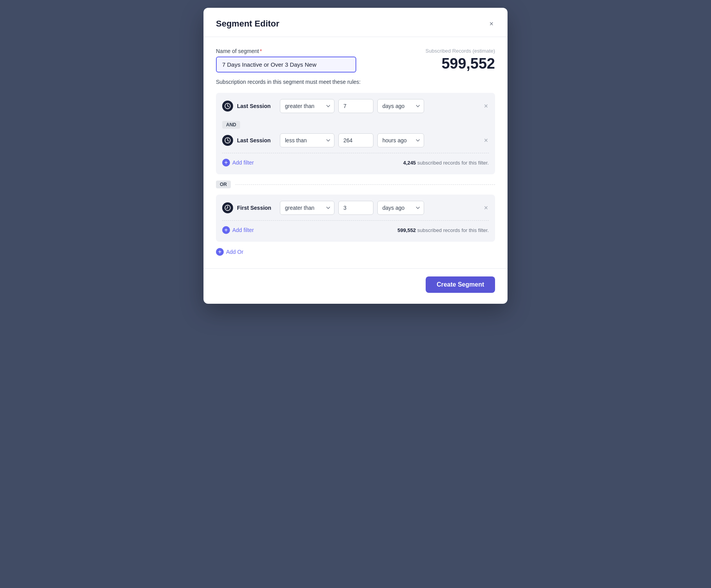 This screenshot has height=588, width=711. I want to click on filter-unit-select-3: days ago hours ago weeks ago, so click(401, 208).